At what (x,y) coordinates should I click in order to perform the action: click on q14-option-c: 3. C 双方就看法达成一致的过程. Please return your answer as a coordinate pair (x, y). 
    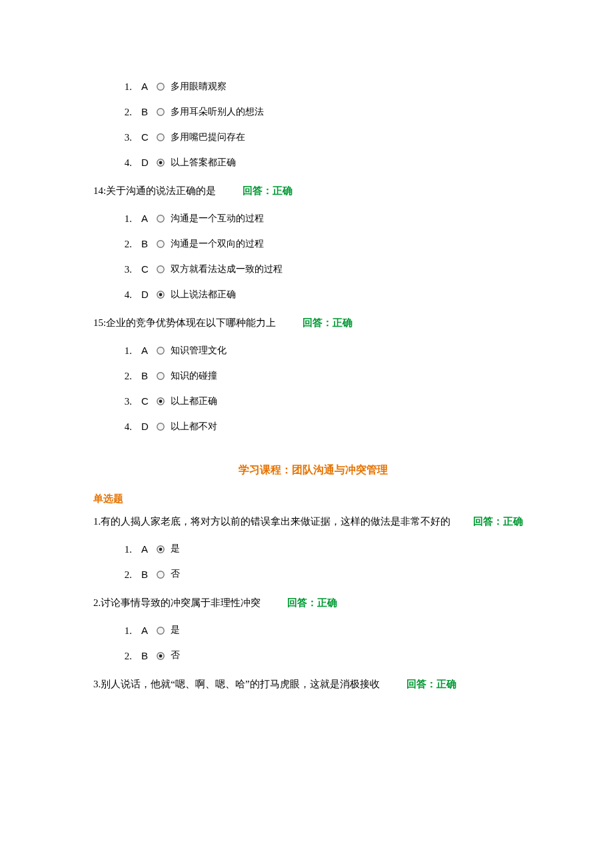
    Looking at the image, I should click on (323, 269).